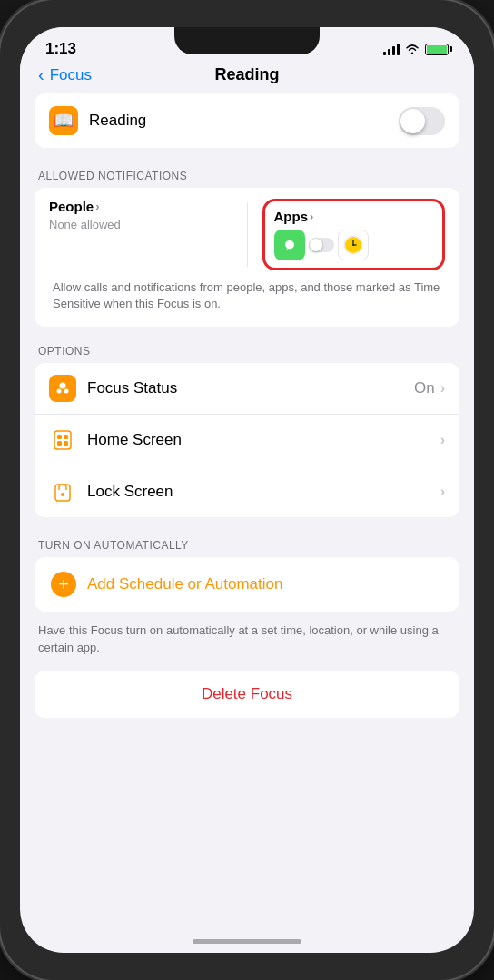 This screenshot has height=980, width=494. What do you see at coordinates (354, 234) in the screenshot?
I see `apps-column: Apps ›` at bounding box center [354, 234].